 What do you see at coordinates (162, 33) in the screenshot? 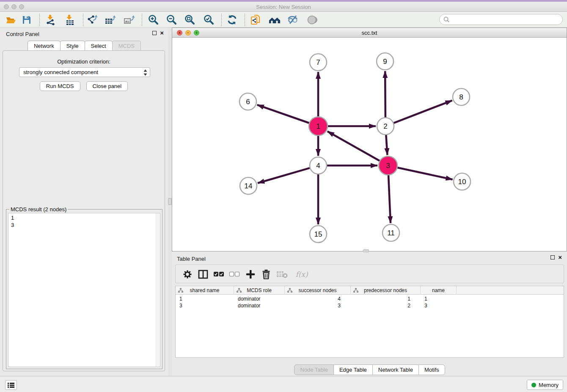
I see `close-panel-icon: ×` at bounding box center [162, 33].